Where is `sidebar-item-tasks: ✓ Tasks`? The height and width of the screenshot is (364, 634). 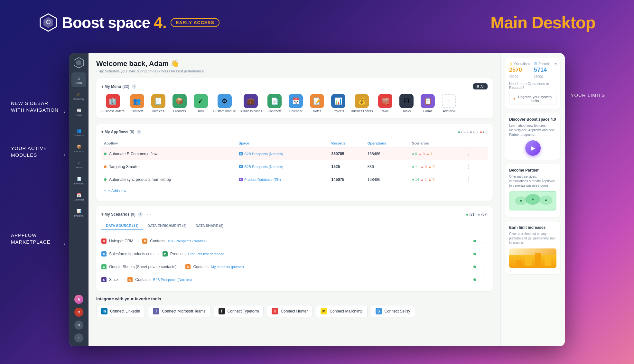 sidebar-item-tasks: ✓ Tasks is located at coordinates (79, 164).